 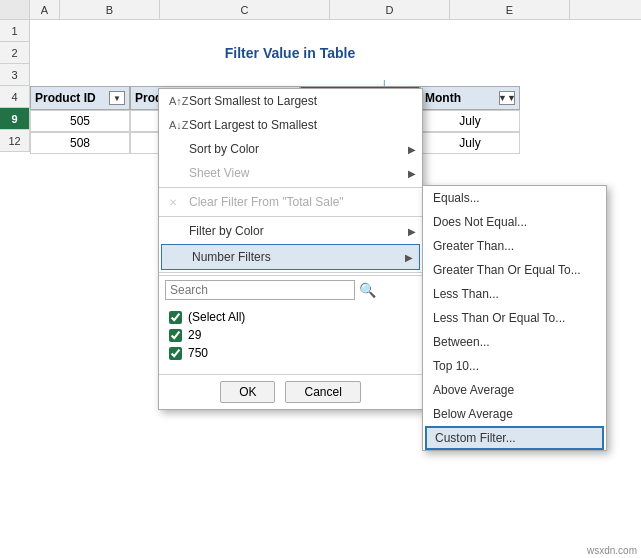 I want to click on submenu-below-avg: Below Average, so click(x=514, y=414).